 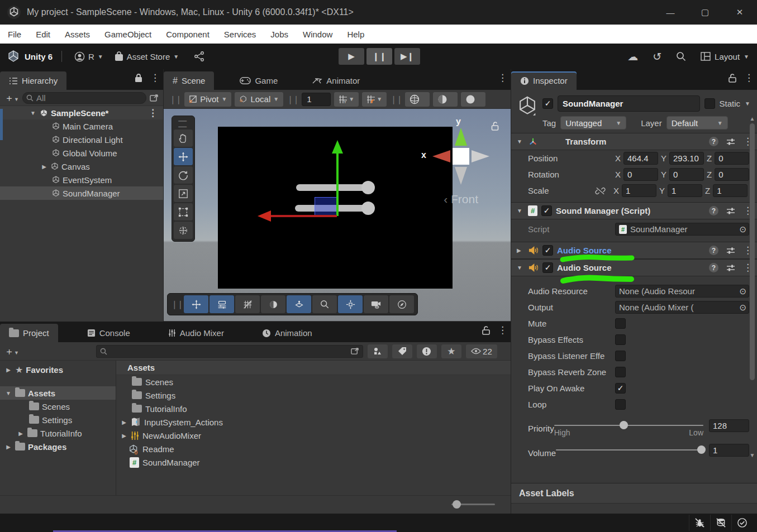 I want to click on scroll-up-icon: ▲, so click(x=752, y=118).